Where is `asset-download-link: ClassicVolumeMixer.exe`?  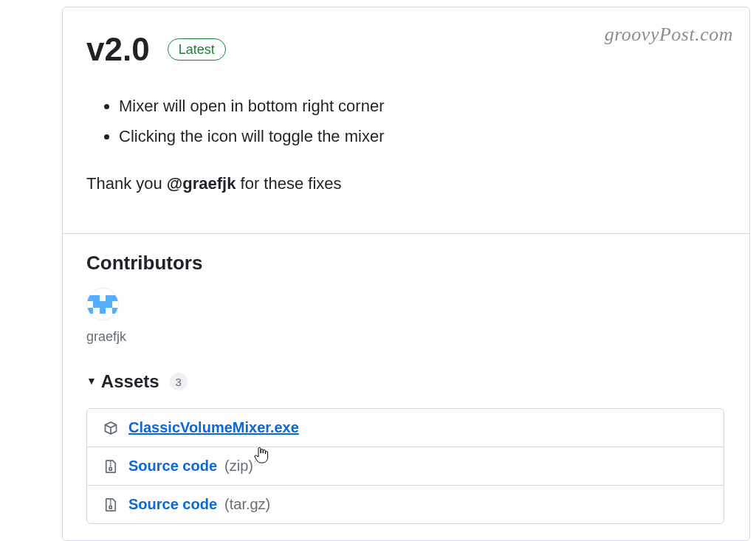 asset-download-link: ClassicVolumeMixer.exe is located at coordinates (214, 428).